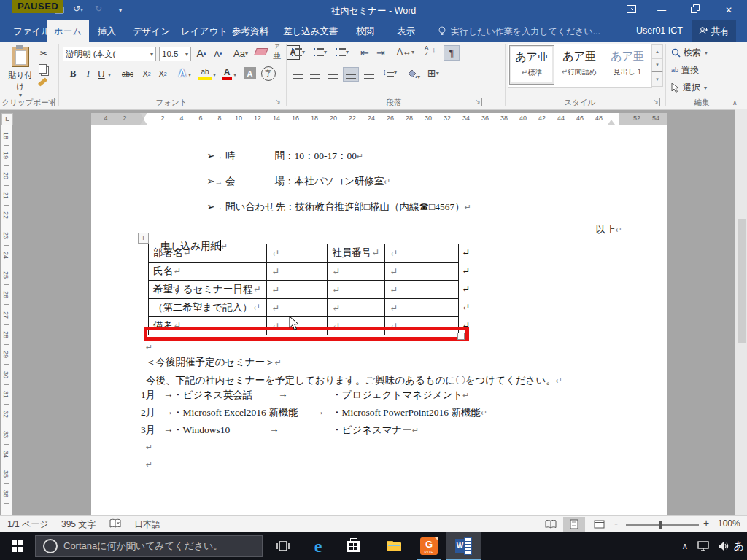  Describe the element at coordinates (657, 65) in the screenshot. I see `styles-scroll-down: ▾` at that location.